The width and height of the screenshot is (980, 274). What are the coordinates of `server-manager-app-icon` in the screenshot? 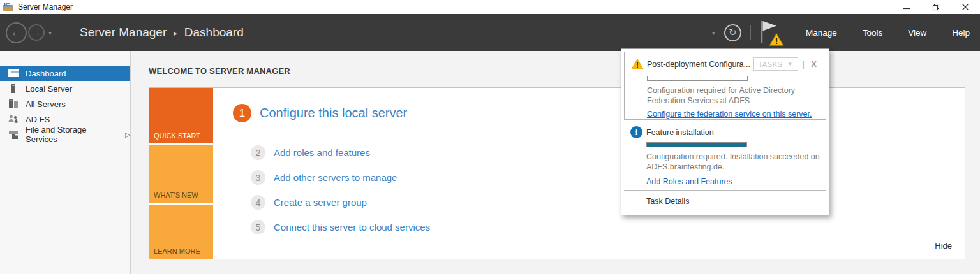 It's located at (8, 7).